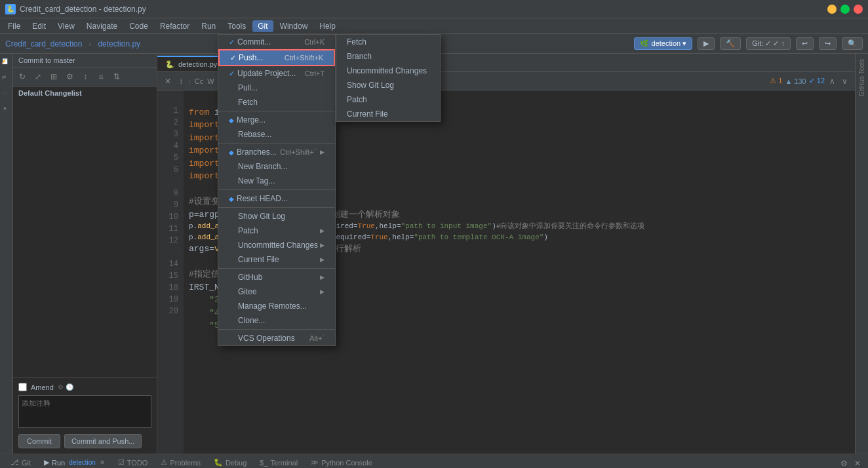 The width and height of the screenshot is (868, 468). Describe the element at coordinates (844, 463) in the screenshot. I see `bottom-settings-btn: ⚙` at that location.